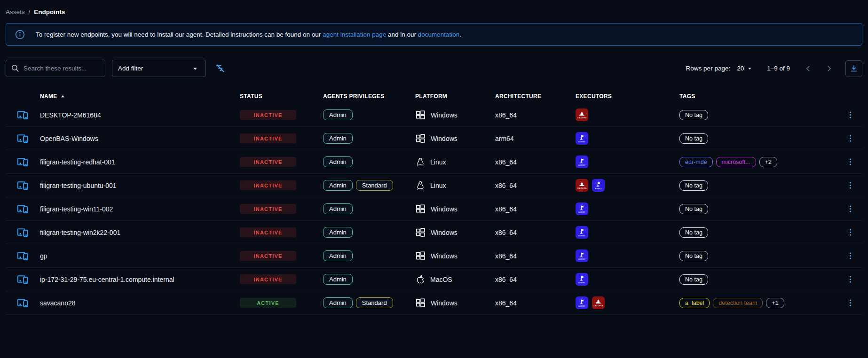  What do you see at coordinates (268, 303) in the screenshot?
I see `status-badge: ACTIVE` at bounding box center [268, 303].